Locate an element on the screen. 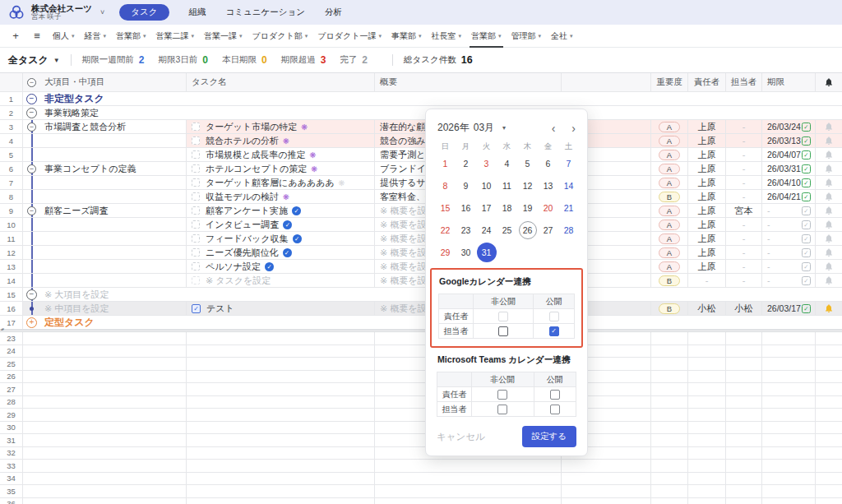  collapse-all-icon: − is located at coordinates (31, 82).